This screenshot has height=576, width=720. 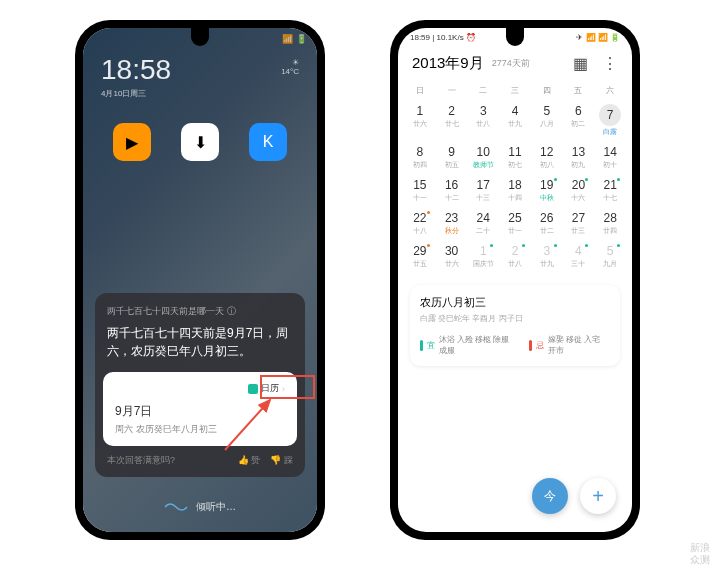 I want to click on status-right: 📶 🔋, so click(x=294, y=39).